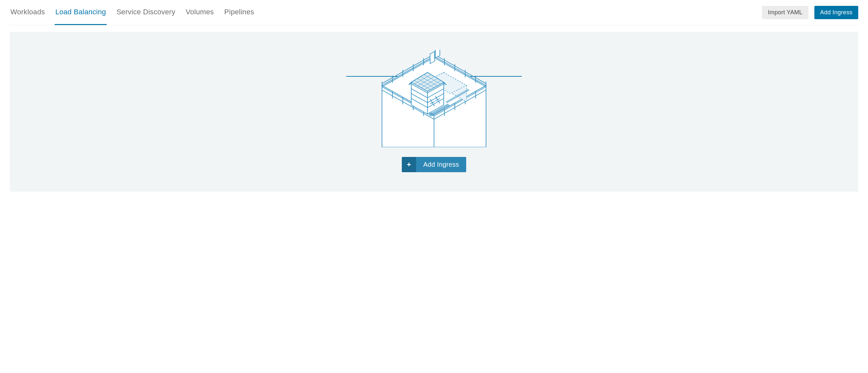 Image resolution: width=868 pixels, height=373 pixels. I want to click on add-ingress-button: Add Ingress, so click(836, 12).